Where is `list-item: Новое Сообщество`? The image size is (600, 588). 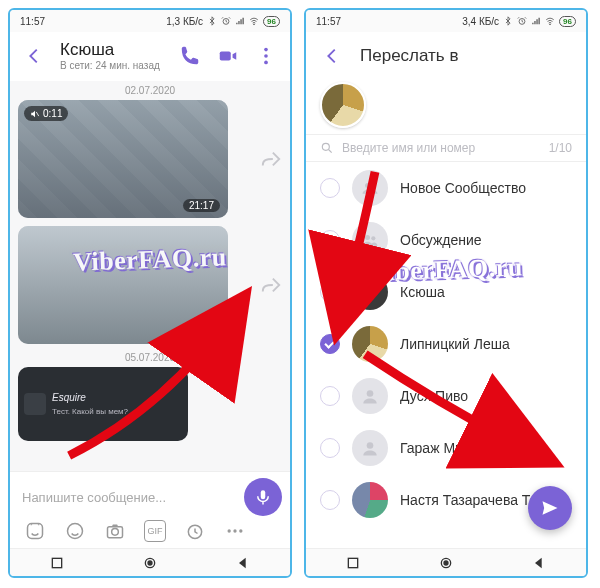
list-item: Новое Сообщество is located at coordinates (446, 188).